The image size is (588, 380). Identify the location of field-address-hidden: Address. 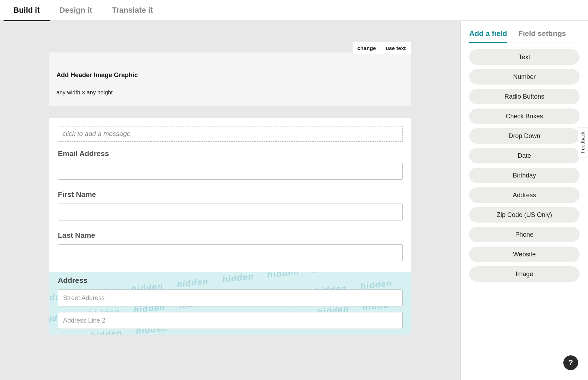
(230, 303).